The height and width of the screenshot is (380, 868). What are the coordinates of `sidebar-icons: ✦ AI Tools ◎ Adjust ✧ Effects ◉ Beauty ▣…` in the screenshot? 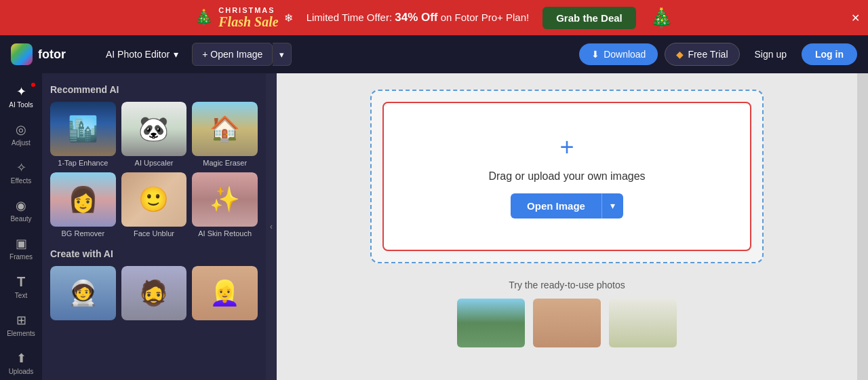 It's located at (21, 227).